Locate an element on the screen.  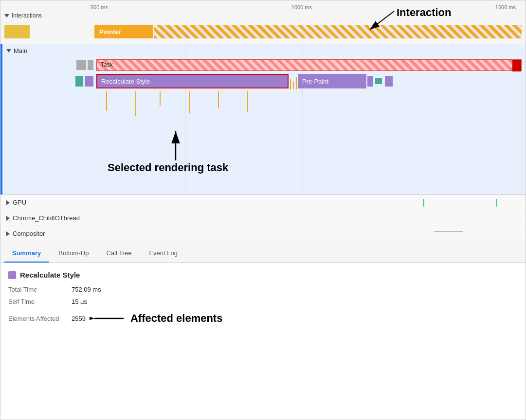
selected-rendering-text: Selected rendering task is located at coordinates (168, 168).